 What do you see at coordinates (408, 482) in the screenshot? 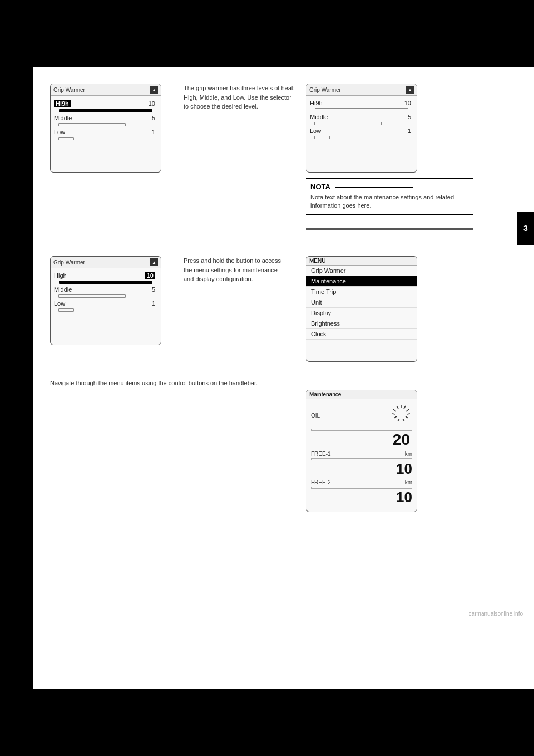
I see `panel5-free2-unit: km` at bounding box center [408, 482].